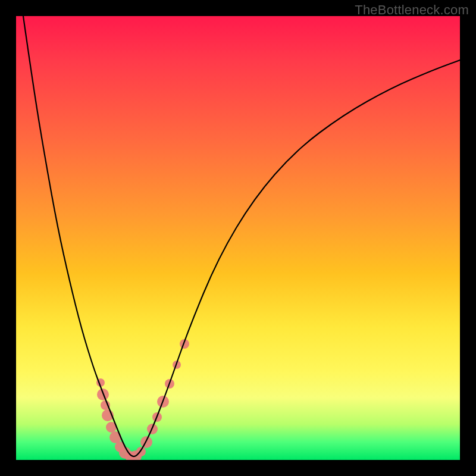 Image resolution: width=476 pixels, height=476 pixels. What do you see at coordinates (146, 442) in the screenshot?
I see `data-marker` at bounding box center [146, 442].